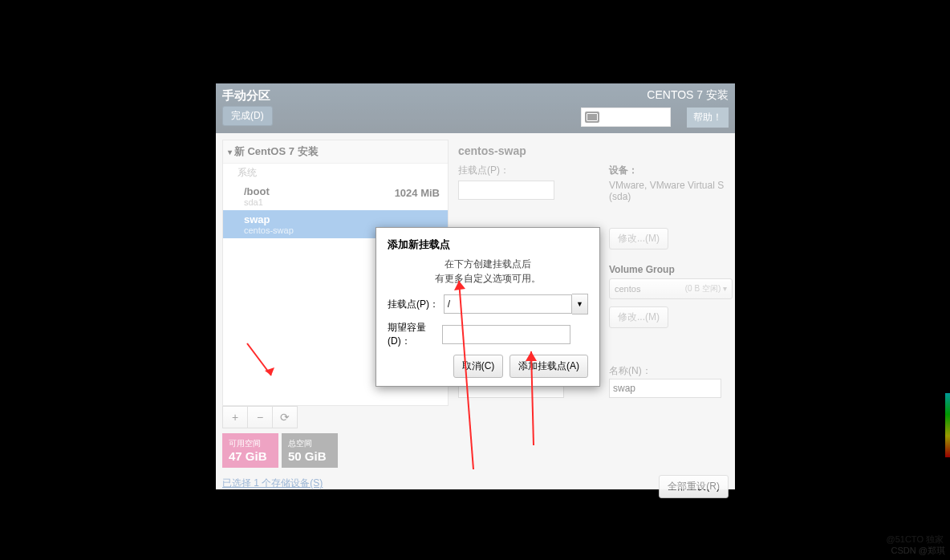 This screenshot has width=950, height=560. I want to click on dialog-mount-dropdown: ▼, so click(580, 304).